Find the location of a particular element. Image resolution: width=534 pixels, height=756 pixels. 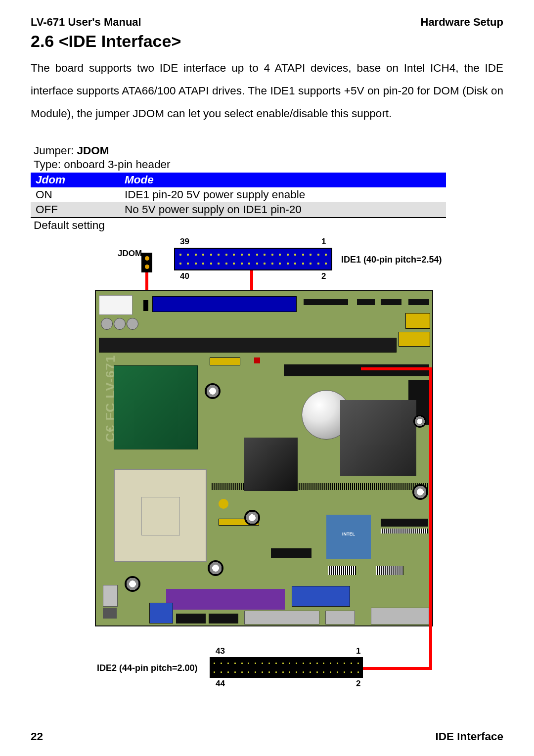

section-body: The board supports two IDE interface up … is located at coordinates (267, 91).